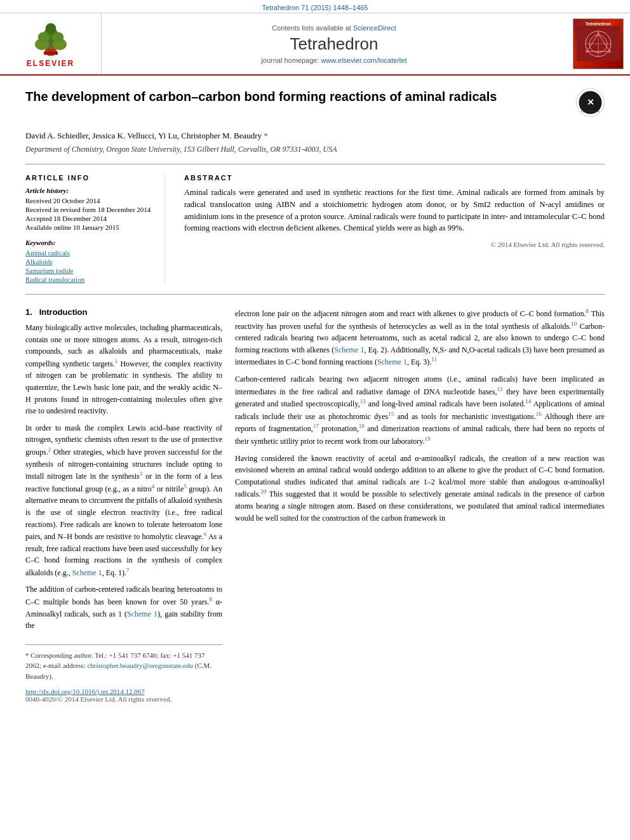 The image size is (630, 840). Describe the element at coordinates (89, 262) in the screenshot. I see `keyword-2: Alkaloids` at that location.